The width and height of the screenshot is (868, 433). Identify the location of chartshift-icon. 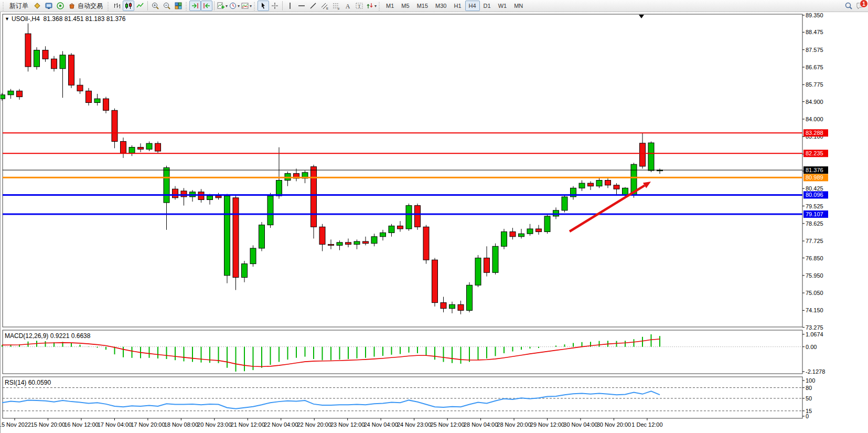
(207, 6).